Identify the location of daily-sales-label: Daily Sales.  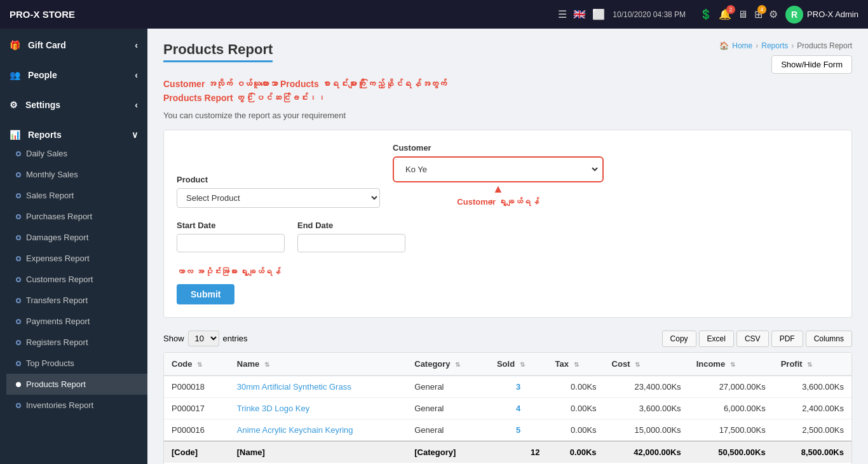
(47, 154).